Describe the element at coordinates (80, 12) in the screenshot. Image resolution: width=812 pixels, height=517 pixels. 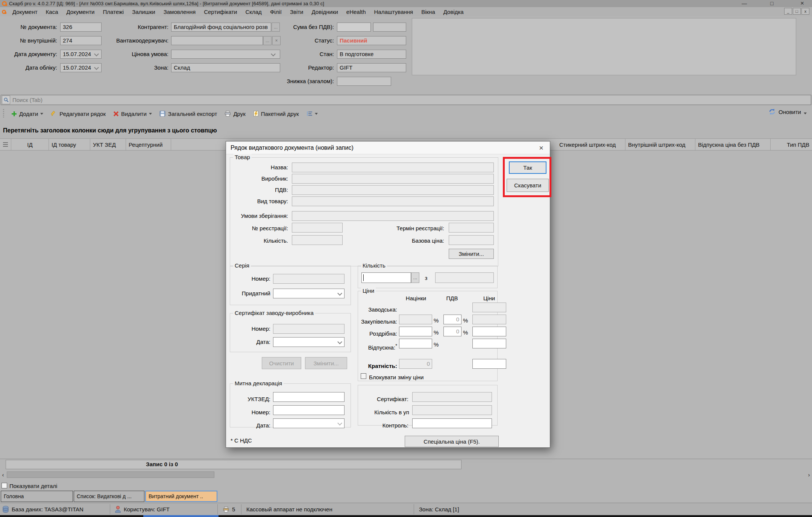
I see `menu-documents: Документи` at that location.